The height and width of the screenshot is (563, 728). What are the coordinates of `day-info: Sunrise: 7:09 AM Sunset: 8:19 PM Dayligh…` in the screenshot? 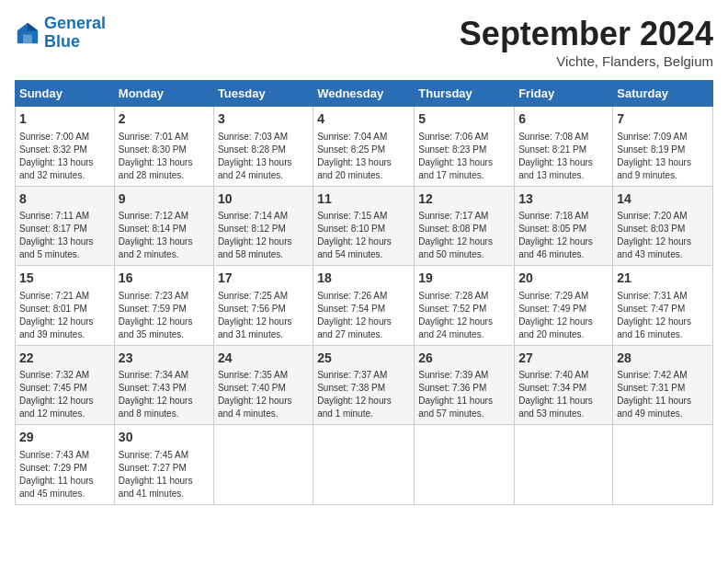 It's located at (663, 156).